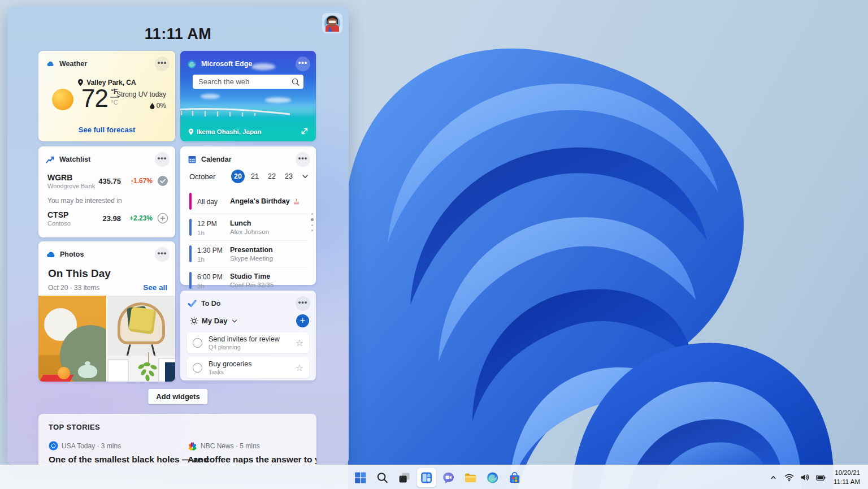  What do you see at coordinates (107, 130) in the screenshot?
I see `see-full-forecast-link: See full forecast` at bounding box center [107, 130].